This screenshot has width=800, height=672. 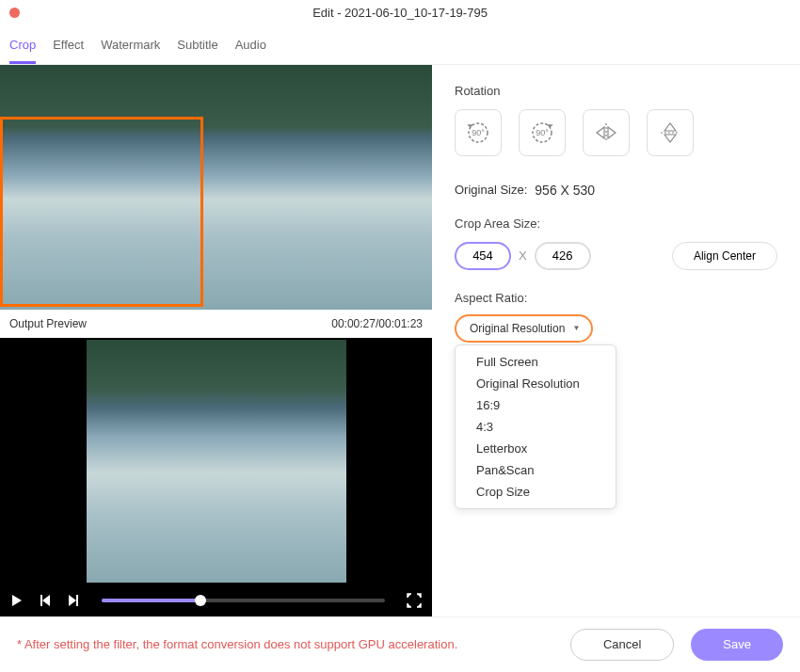 I want to click on original-size-label: Original Size:, so click(x=491, y=190).